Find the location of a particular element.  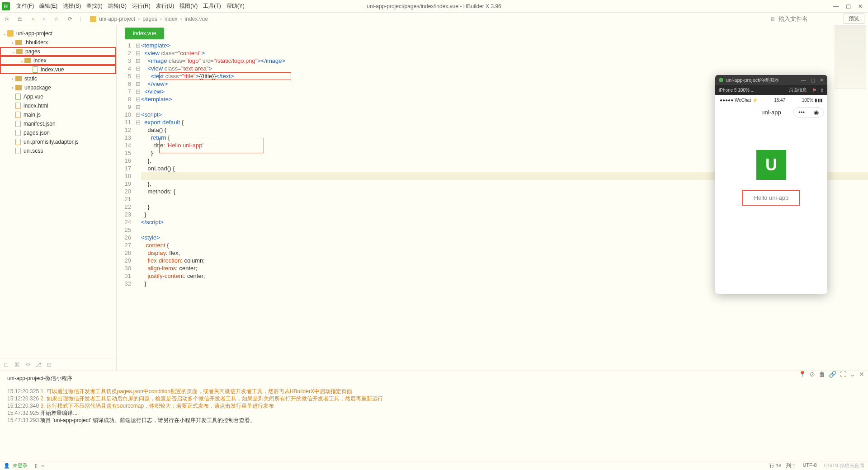

sim-min-icon: — is located at coordinates (804, 80).